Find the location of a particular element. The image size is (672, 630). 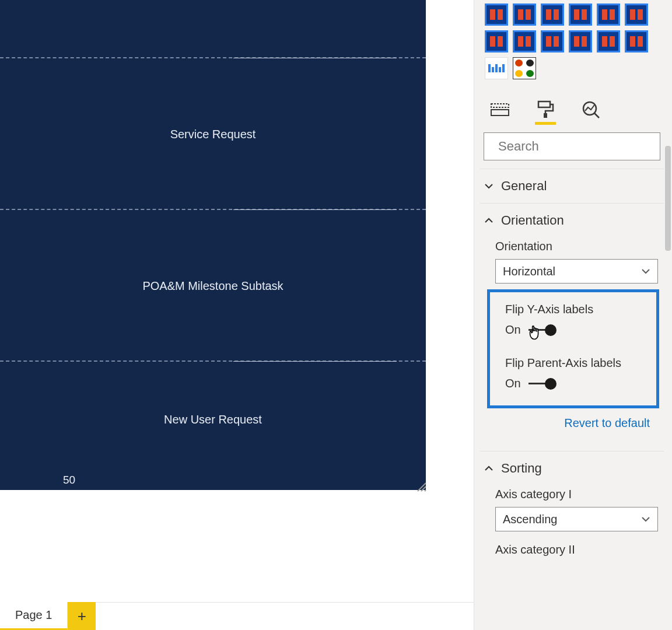

section-header-orientation: Orientation is located at coordinates (572, 220).